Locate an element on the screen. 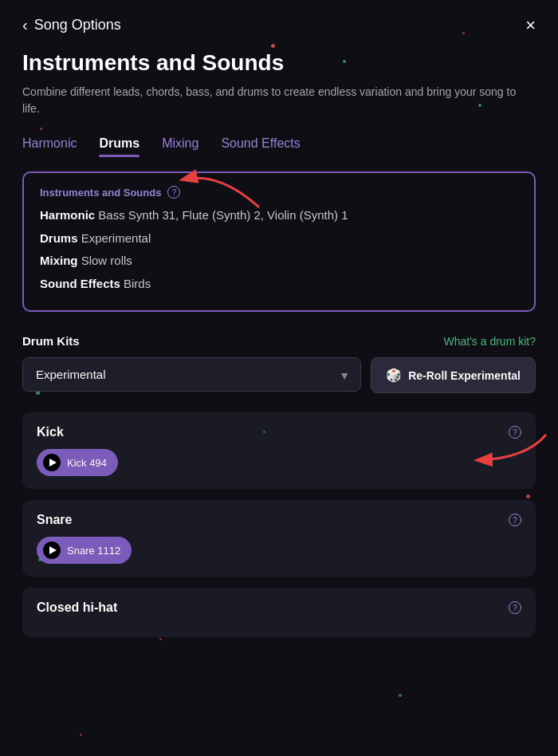 The image size is (558, 756). reroll-label: Re-Roll Experimental is located at coordinates (464, 376).